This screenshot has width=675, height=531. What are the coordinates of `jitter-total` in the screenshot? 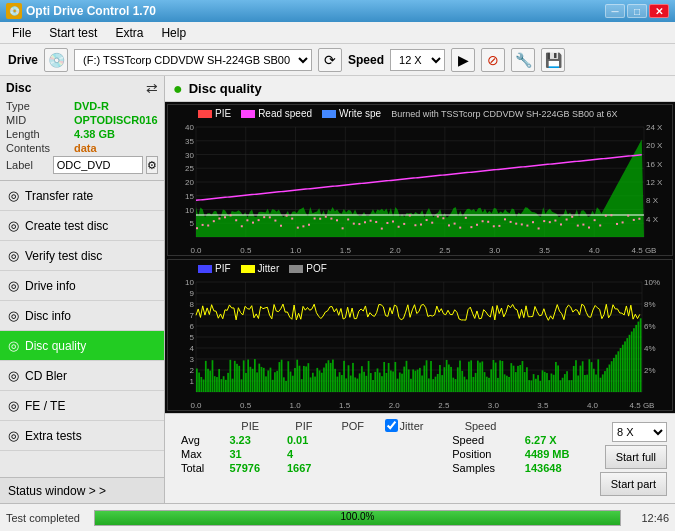 It's located at (411, 468).